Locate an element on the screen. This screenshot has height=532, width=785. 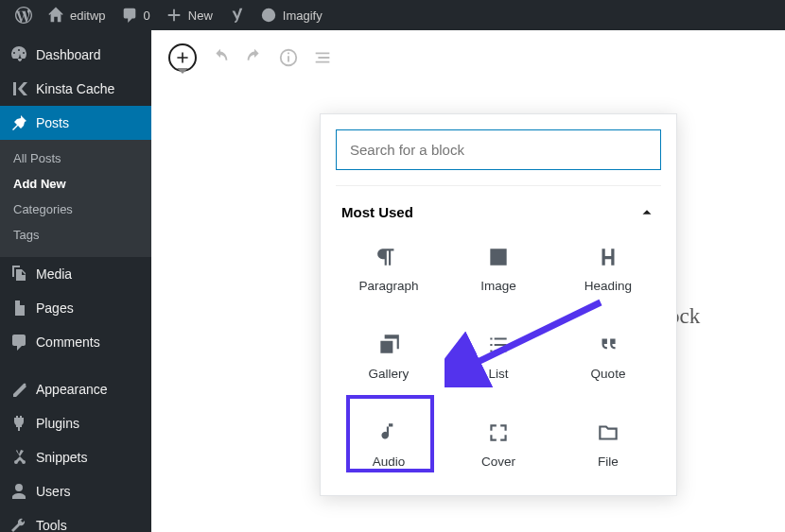
comments-count: 0 is located at coordinates (148, 15).